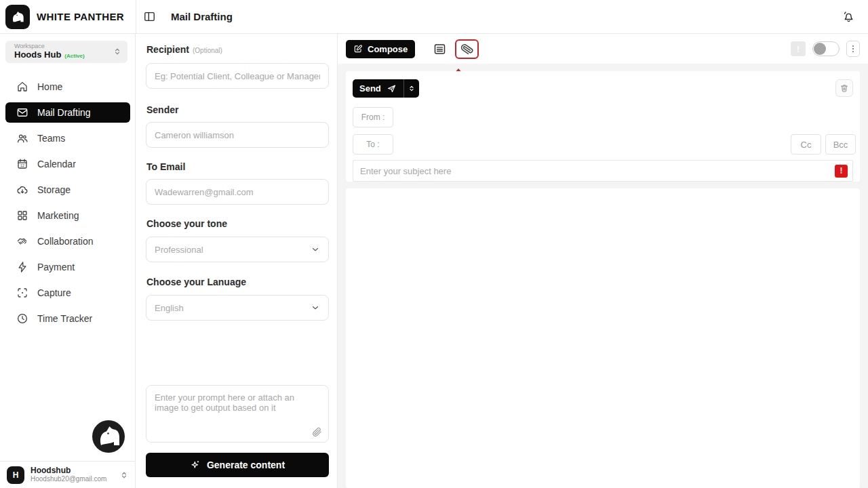 Image resolution: width=868 pixels, height=488 pixels. Describe the element at coordinates (208, 50) in the screenshot. I see `optional-hint: (Optional)` at that location.